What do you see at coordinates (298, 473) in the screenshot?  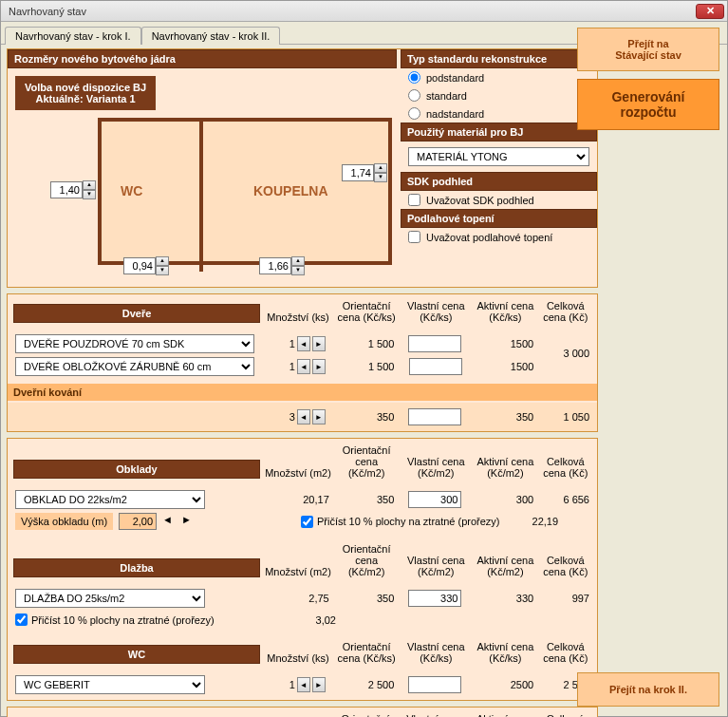 I see `col-header: Množství (m2)` at bounding box center [298, 473].